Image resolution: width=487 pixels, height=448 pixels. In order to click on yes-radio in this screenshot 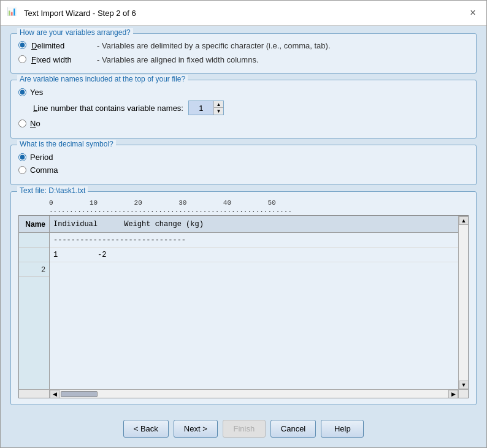, I will do `click(22, 92)`.